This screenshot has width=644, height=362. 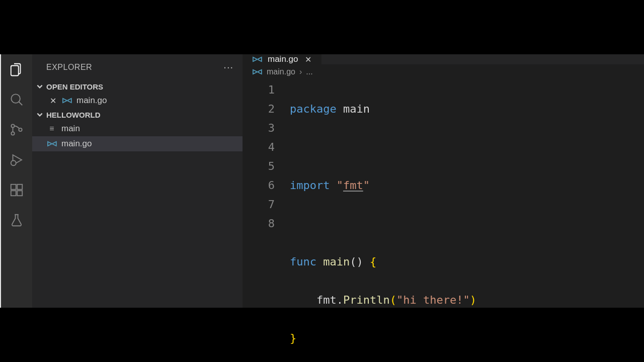 What do you see at coordinates (327, 300) in the screenshot?
I see `tok-ident: fmt` at bounding box center [327, 300].